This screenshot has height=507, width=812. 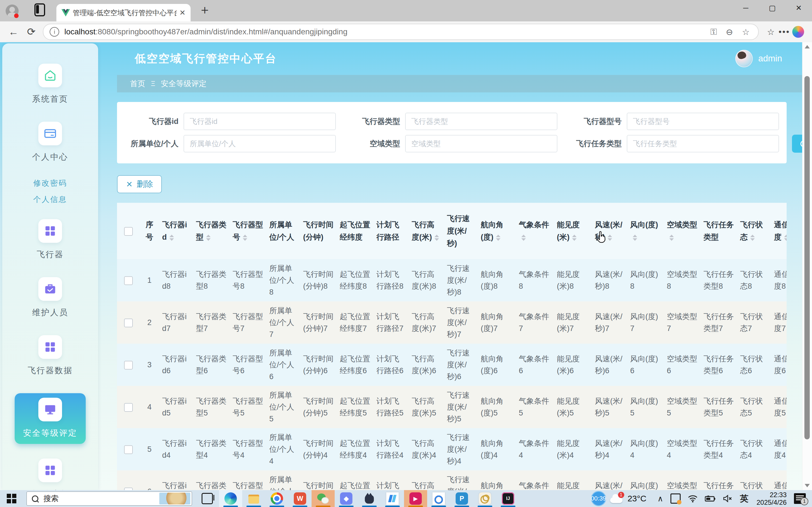 What do you see at coordinates (277, 499) in the screenshot?
I see `taskbar-app-chrome` at bounding box center [277, 499].